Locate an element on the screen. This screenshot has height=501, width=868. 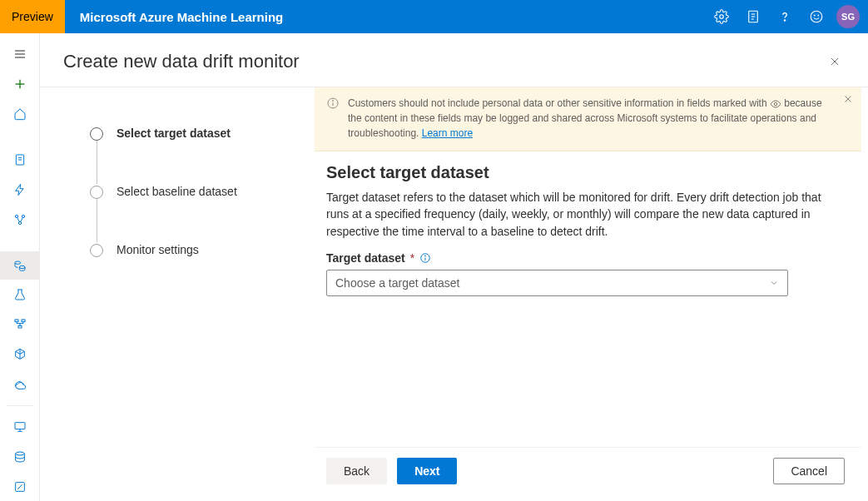
add-icon is located at coordinates (20, 84).